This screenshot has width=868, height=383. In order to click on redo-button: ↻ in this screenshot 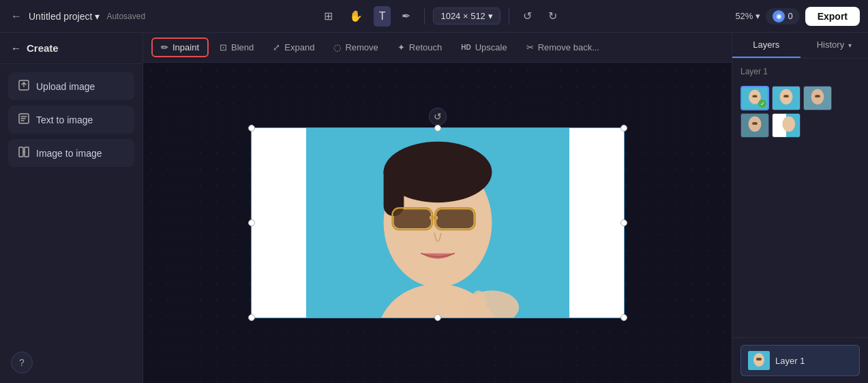, I will do `click(552, 16)`.